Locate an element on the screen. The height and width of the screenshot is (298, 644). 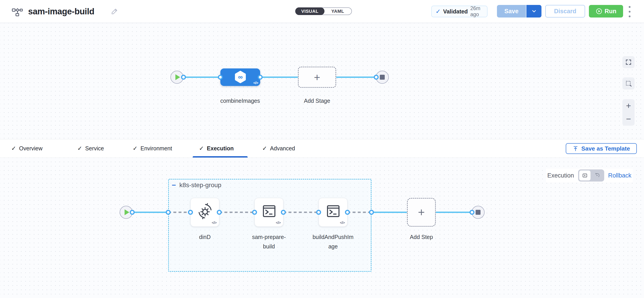
header-bar: sam-image-build VISUAL YAML ✓ Validated … is located at coordinates (322, 11).